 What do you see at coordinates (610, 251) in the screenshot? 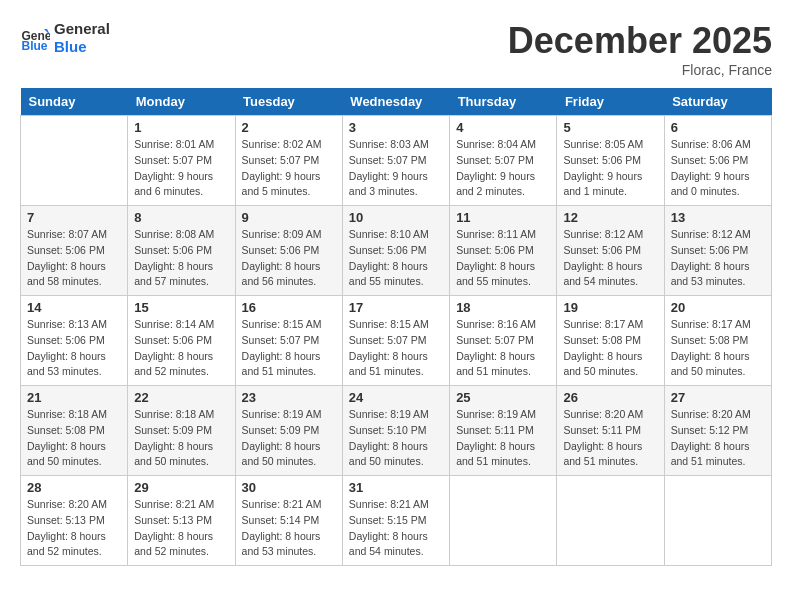
I see `calendar-cell: 12Sunrise: 8:12 AMSunset: 5:06 PMDayligh…` at bounding box center [610, 251].